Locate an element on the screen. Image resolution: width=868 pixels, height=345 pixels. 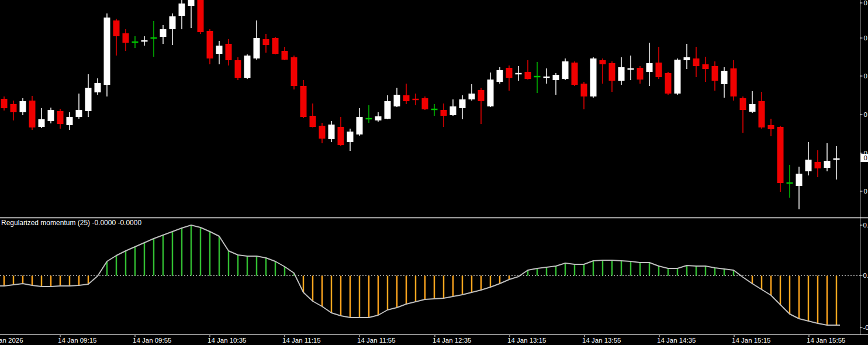
time-axis-surface is located at coordinates (434, 340).